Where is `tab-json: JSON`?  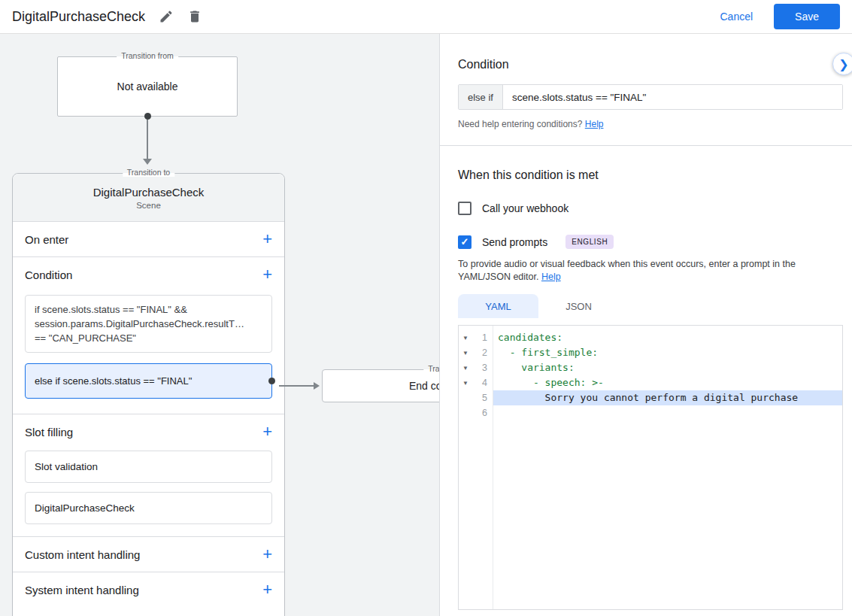 tab-json: JSON is located at coordinates (579, 306).